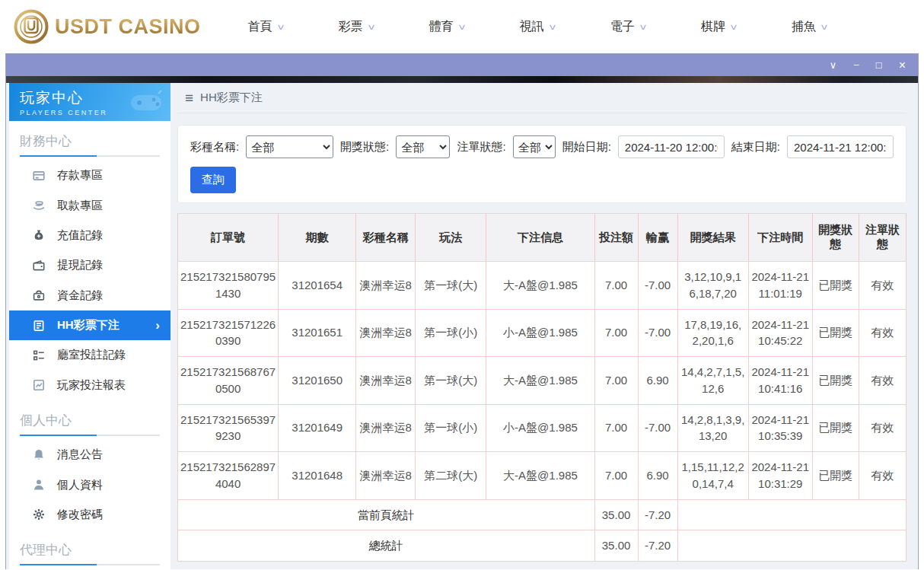 The width and height of the screenshot is (924, 570). Describe the element at coordinates (542, 164) in the screenshot. I see `filter-panel: 彩種名稱: 全部 開獎狀態: 全部 注單狀態: 全部 開始日期: 結束日期: 查…` at that location.